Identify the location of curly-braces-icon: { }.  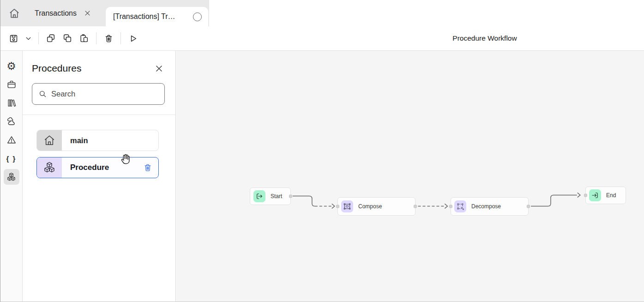
(12, 159).